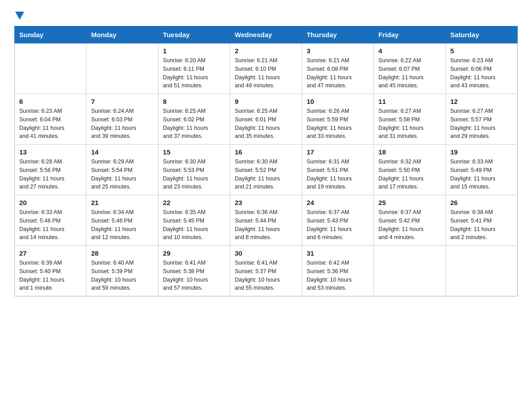 The image size is (532, 411). What do you see at coordinates (409, 101) in the screenshot?
I see `day-number: 11` at bounding box center [409, 101].